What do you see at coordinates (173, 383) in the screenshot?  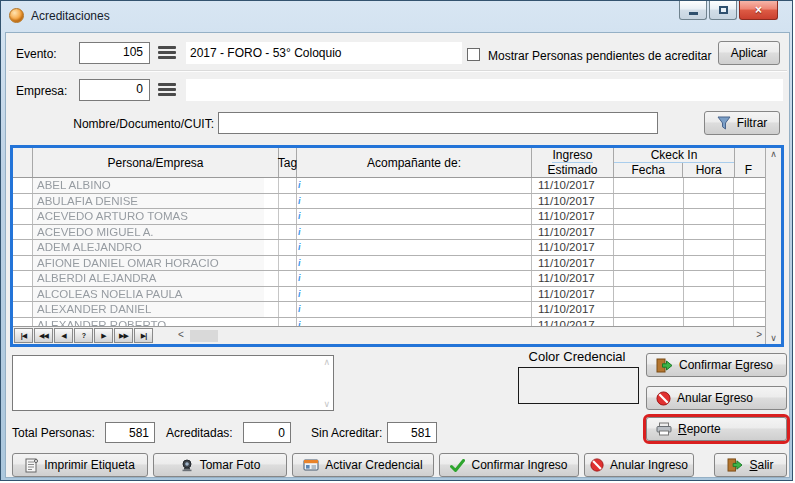 I see `observaciones-memo: ∧ ∨` at bounding box center [173, 383].